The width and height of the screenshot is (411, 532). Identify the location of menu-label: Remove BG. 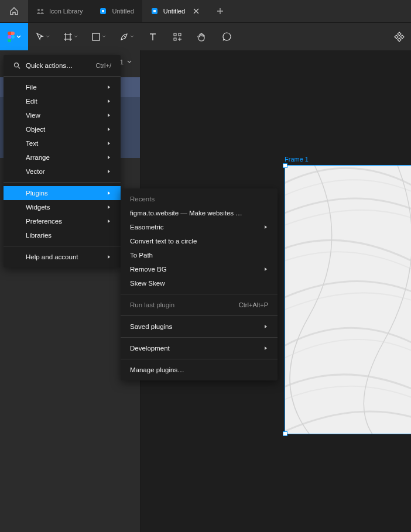
(149, 269).